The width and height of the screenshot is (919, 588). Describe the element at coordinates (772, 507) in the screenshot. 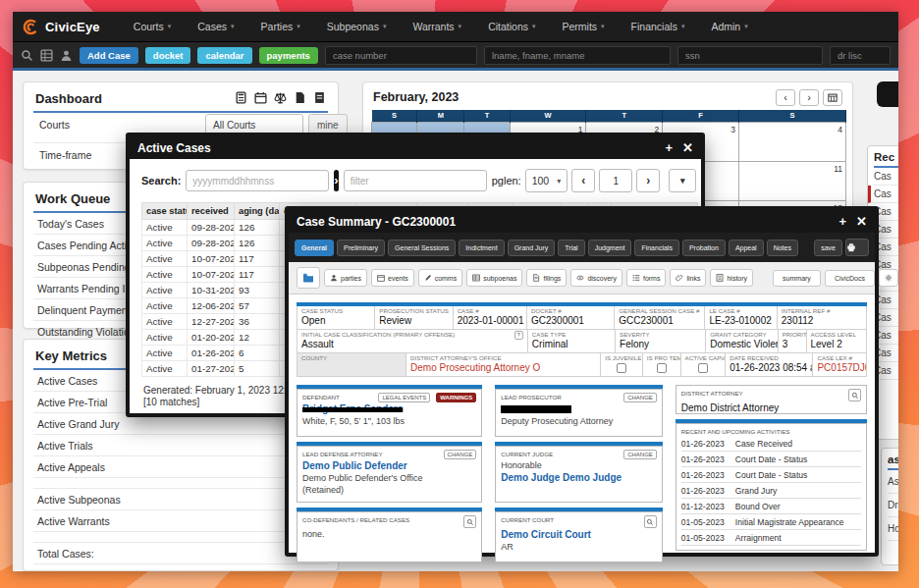

I see `activity-row: 01-12-2023 Bound Over` at that location.